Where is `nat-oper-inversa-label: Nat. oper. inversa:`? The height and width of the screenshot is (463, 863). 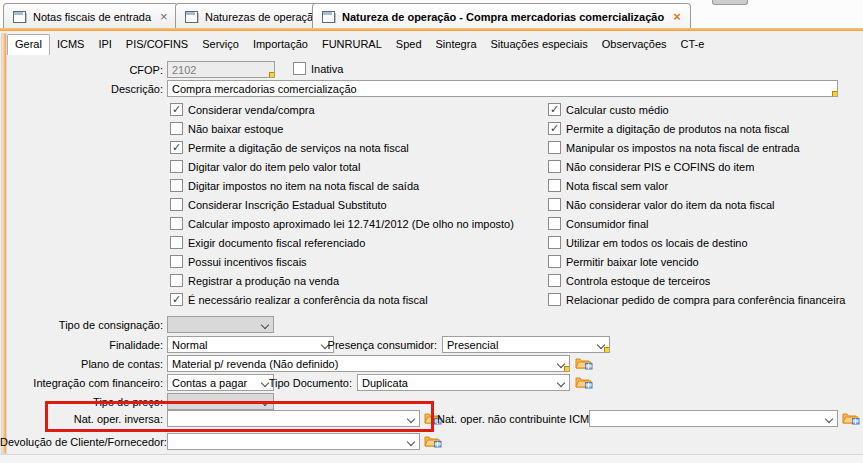
nat-oper-inversa-label: Nat. oper. inversa: is located at coordinates (82, 419).